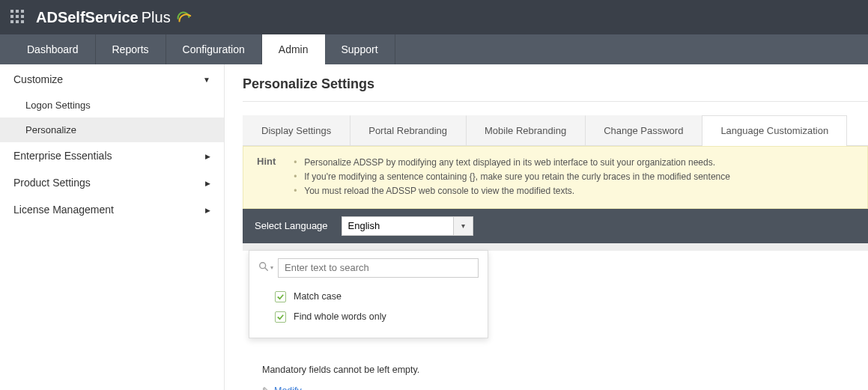 Image resolution: width=868 pixels, height=390 pixels. Describe the element at coordinates (112, 210) in the screenshot. I see `sidebar-item-license-management: License Management` at that location.